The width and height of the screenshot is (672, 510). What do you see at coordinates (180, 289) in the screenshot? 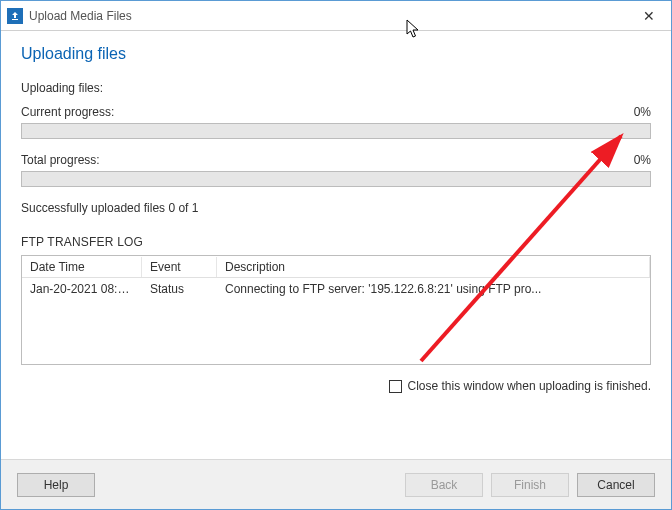
I see `cell-event: Status` at bounding box center [180, 289].